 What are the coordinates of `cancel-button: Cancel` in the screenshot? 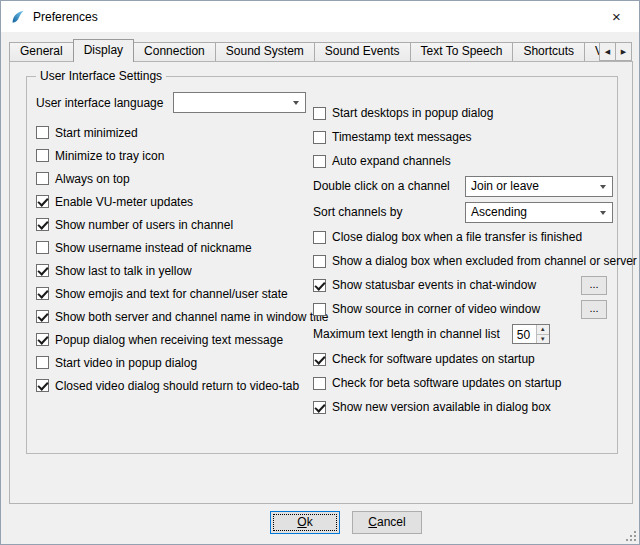 It's located at (387, 522).